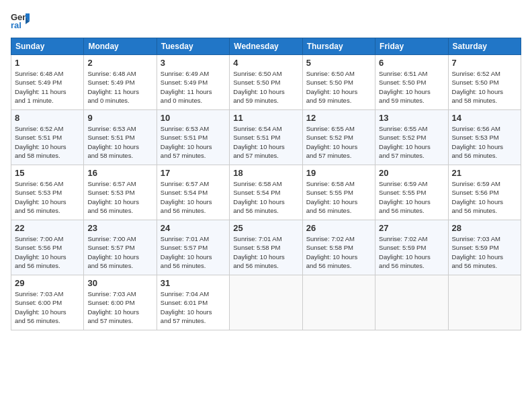 This screenshot has width=532, height=411. What do you see at coordinates (120, 173) in the screenshot?
I see `day-number: 16` at bounding box center [120, 173].